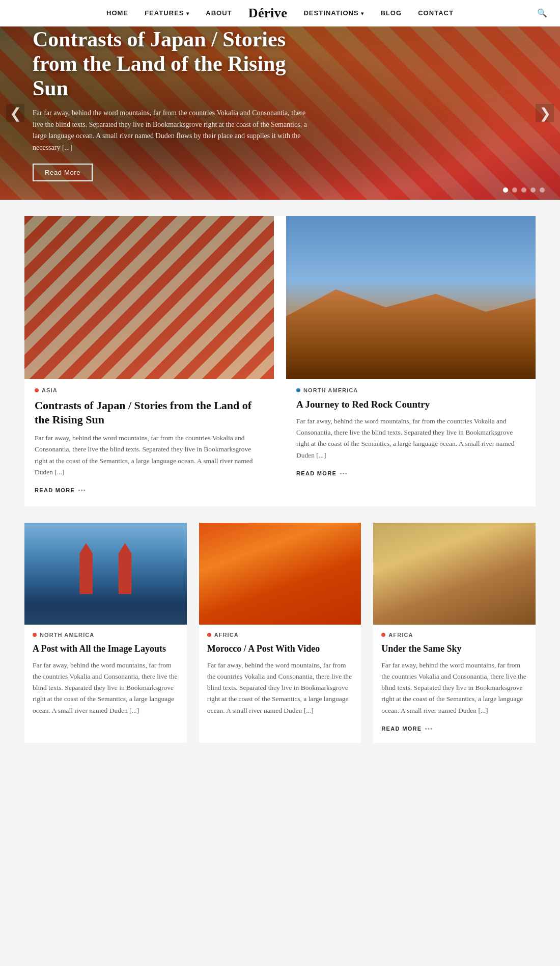  Describe the element at coordinates (106, 679) in the screenshot. I see `small-card-body-goldengate: NORTH AMERICA A Post with All the Image …` at that location.